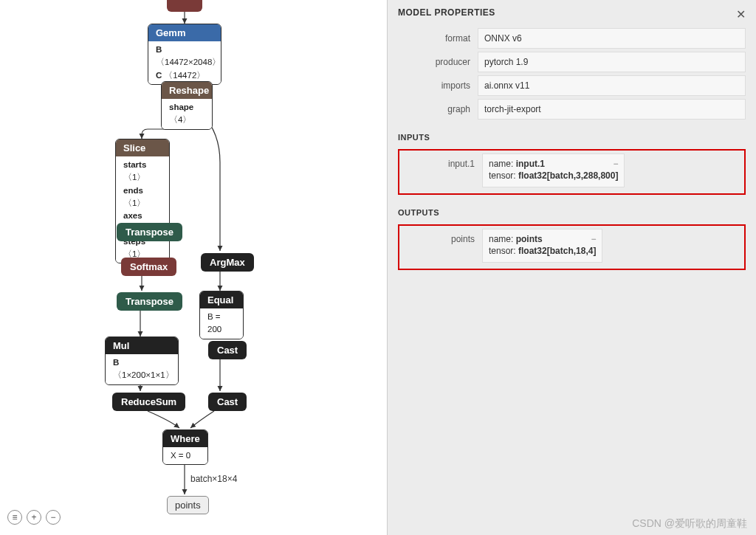 The image size is (756, 535). Describe the element at coordinates (611, 62) in the screenshot. I see `prop-value: pytorch 1.9` at that location.